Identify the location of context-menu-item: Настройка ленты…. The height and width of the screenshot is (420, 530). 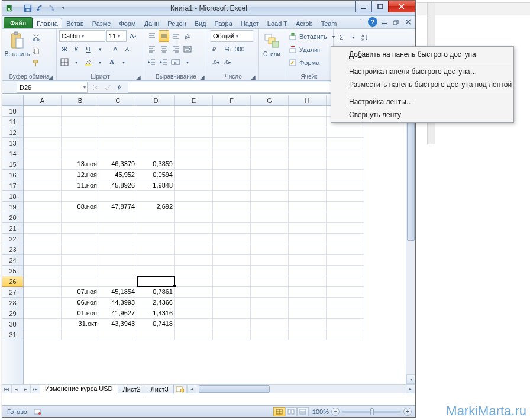
(422, 102).